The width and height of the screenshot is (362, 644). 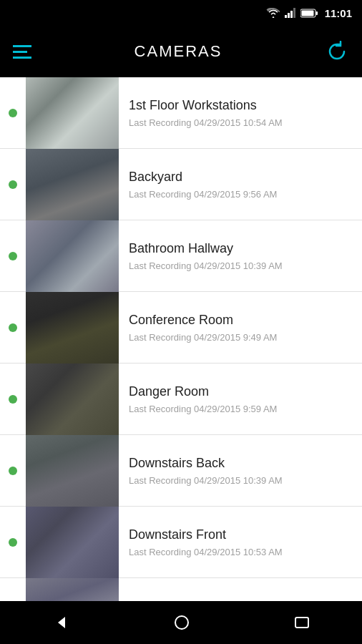 What do you see at coordinates (240, 195) in the screenshot?
I see `camera-last-recording: Last Recording 04/29/2015 9:56 AM` at bounding box center [240, 195].